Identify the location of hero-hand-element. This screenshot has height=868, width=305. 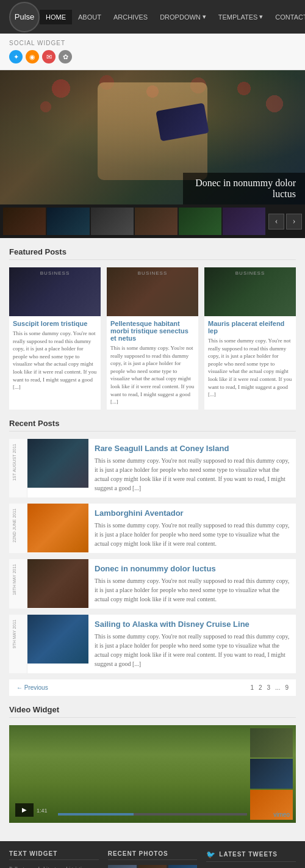
(152, 131).